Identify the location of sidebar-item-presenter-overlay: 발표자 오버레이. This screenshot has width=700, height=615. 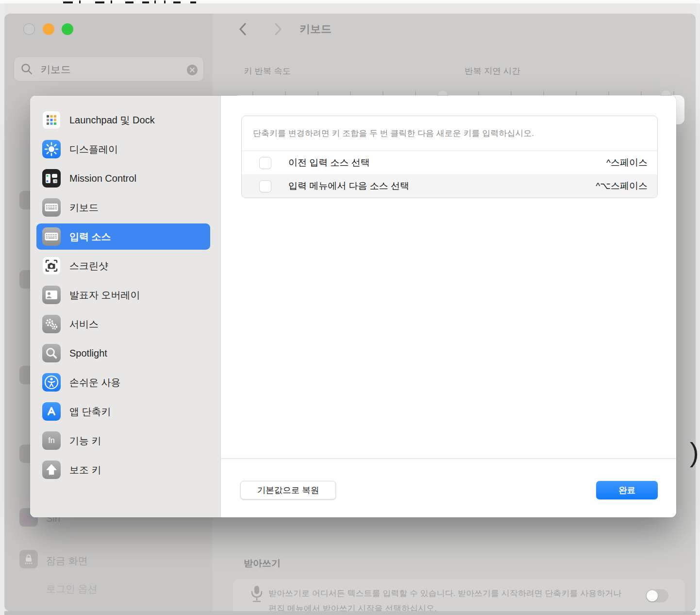
(123, 295).